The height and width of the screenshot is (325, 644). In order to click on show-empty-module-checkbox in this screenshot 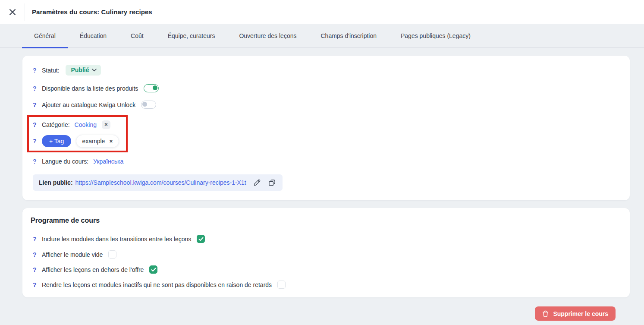, I will do `click(112, 255)`.